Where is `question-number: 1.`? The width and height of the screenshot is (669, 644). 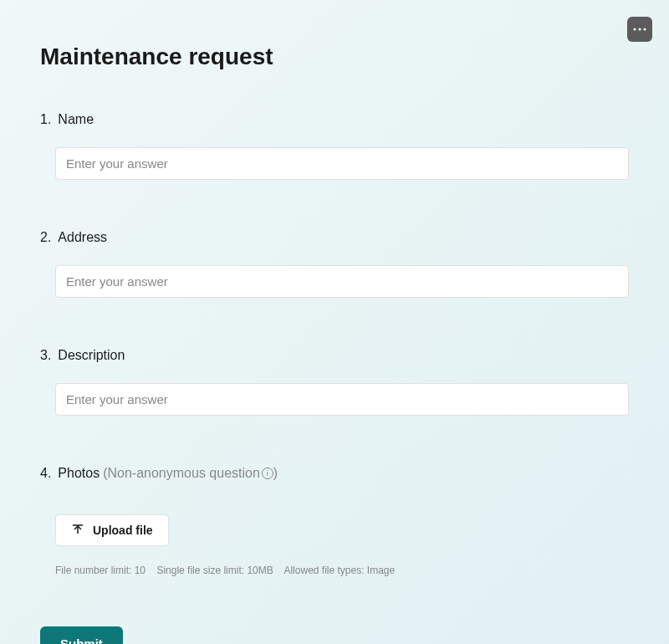 question-number: 1. is located at coordinates (45, 120).